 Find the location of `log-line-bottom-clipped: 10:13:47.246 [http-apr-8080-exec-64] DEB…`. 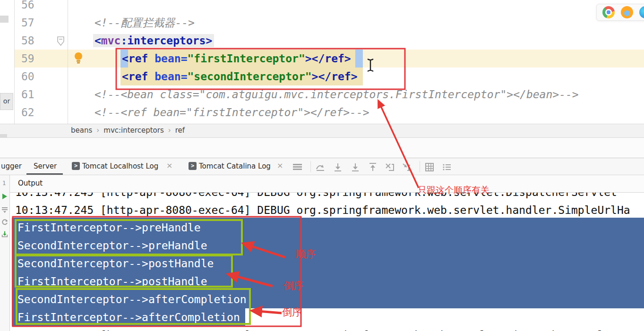

log-line-bottom-clipped: 10:13:47.246 [http-apr-8080-exec-64] DEB… is located at coordinates (316, 329).